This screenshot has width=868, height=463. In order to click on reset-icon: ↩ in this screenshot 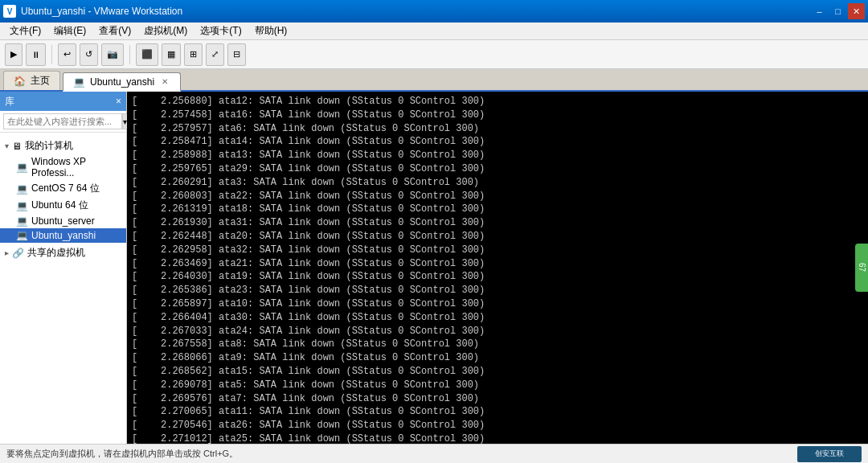, I will do `click(68, 55)`.